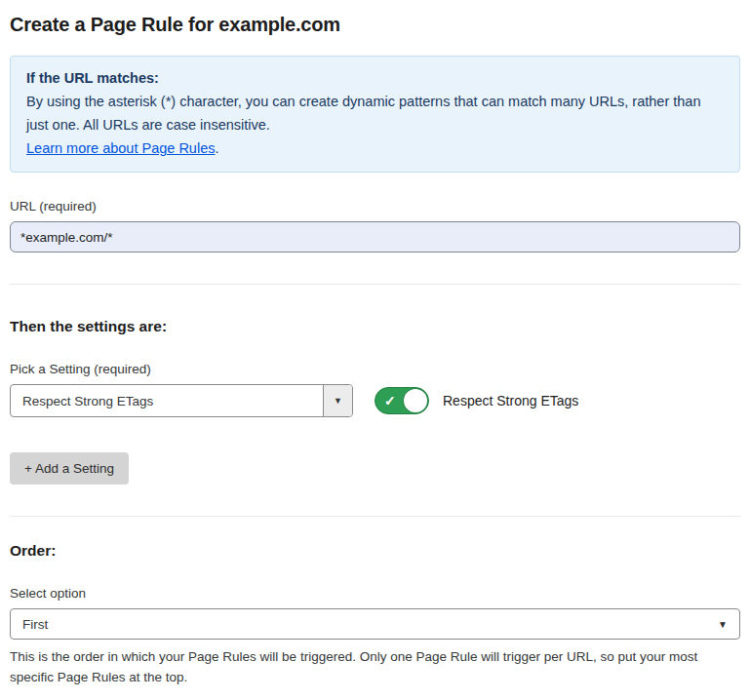 The width and height of the screenshot is (750, 700). What do you see at coordinates (121, 148) in the screenshot?
I see `learn-more-link: Learn more about Page Rules` at bounding box center [121, 148].